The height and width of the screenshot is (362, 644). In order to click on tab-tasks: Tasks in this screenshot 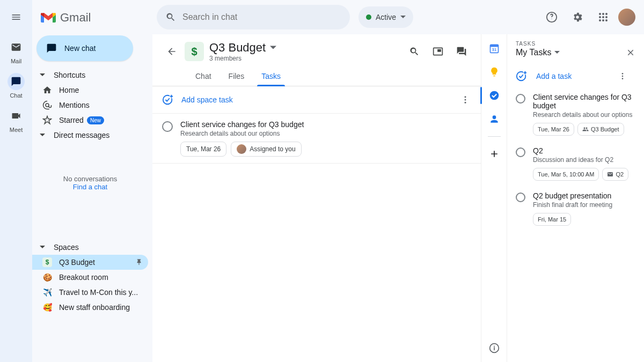, I will do `click(271, 76)`.